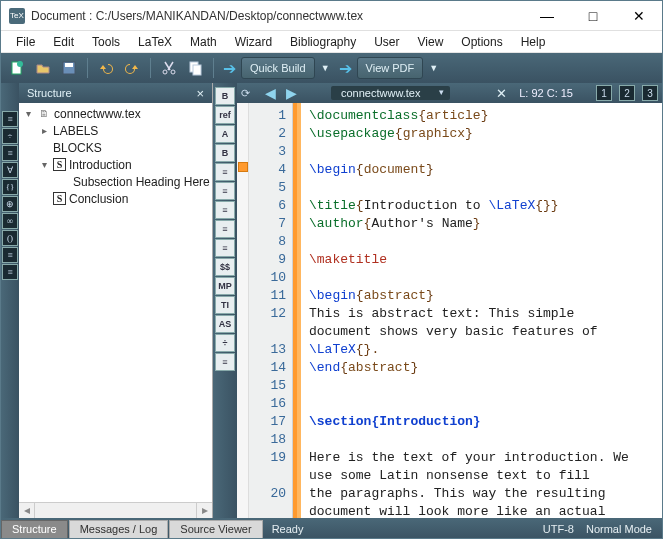  Describe the element at coordinates (10, 204) in the screenshot. I see `sym-btn: ⊕` at that location.